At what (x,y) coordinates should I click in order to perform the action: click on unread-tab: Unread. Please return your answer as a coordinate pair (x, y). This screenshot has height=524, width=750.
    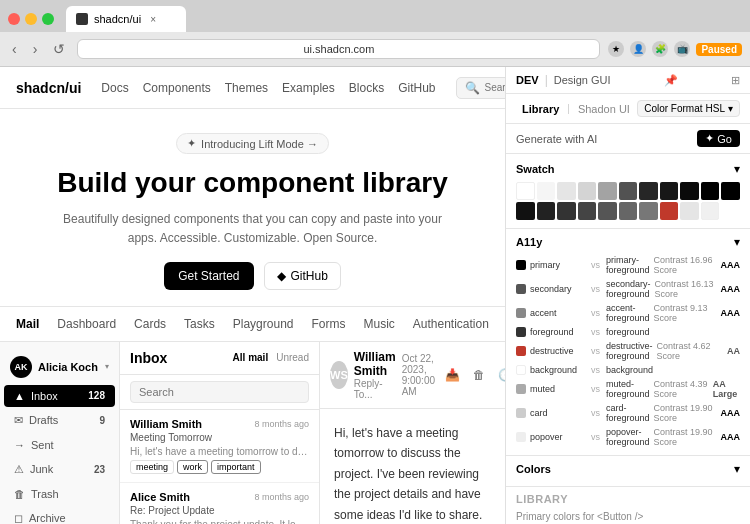
    Looking at the image, I should click on (292, 358).